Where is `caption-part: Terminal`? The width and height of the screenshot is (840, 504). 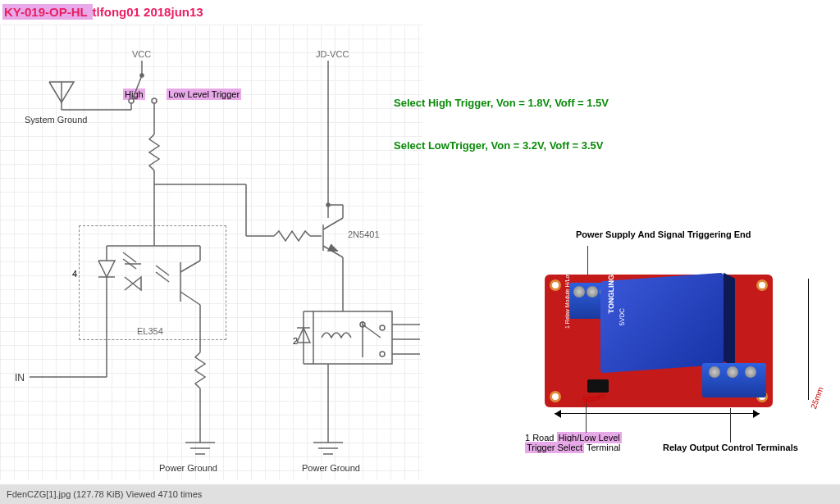
caption-part: Terminal is located at coordinates (602, 447).